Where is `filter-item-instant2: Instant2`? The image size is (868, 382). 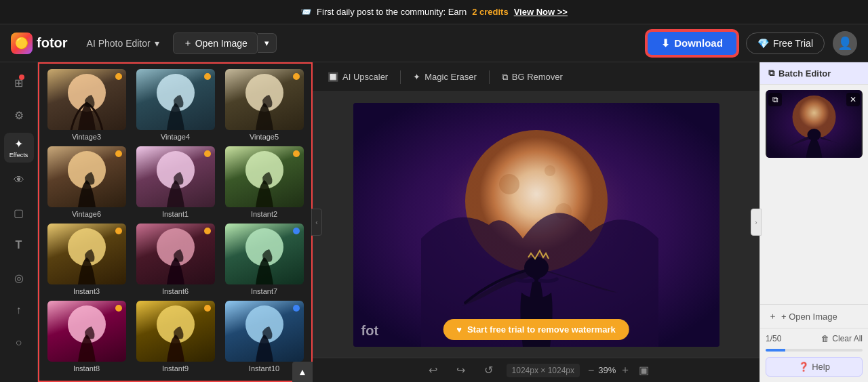 filter-item-instant2: Instant2 is located at coordinates (264, 182).